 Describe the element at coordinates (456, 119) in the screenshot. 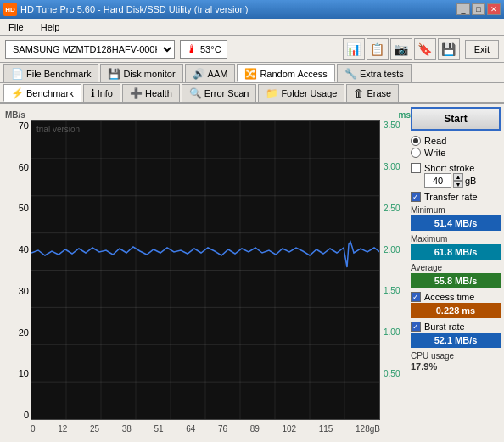

I see `start-button: Start` at that location.